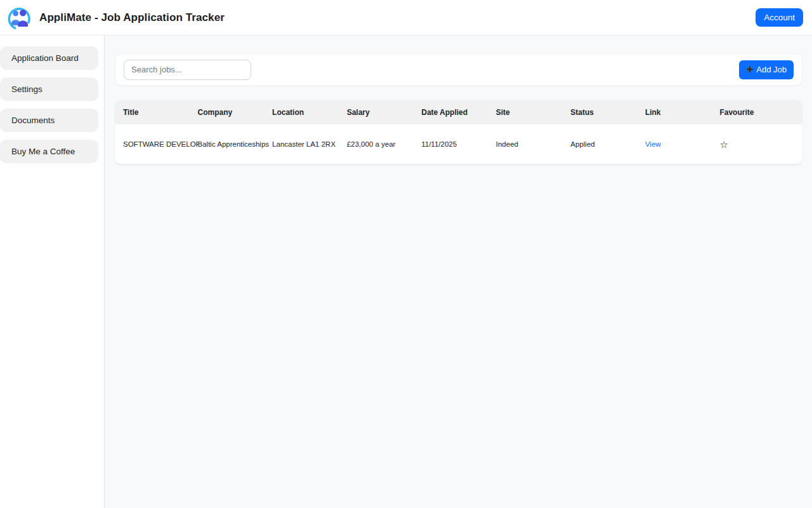 This screenshot has width=812, height=508. What do you see at coordinates (608, 112) in the screenshot?
I see `column-header-status: Status` at bounding box center [608, 112].